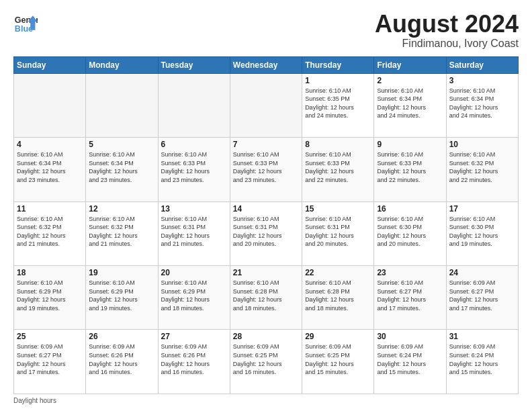 Image resolution: width=532 pixels, height=411 pixels. What do you see at coordinates (122, 209) in the screenshot?
I see `day-number: 12` at bounding box center [122, 209].